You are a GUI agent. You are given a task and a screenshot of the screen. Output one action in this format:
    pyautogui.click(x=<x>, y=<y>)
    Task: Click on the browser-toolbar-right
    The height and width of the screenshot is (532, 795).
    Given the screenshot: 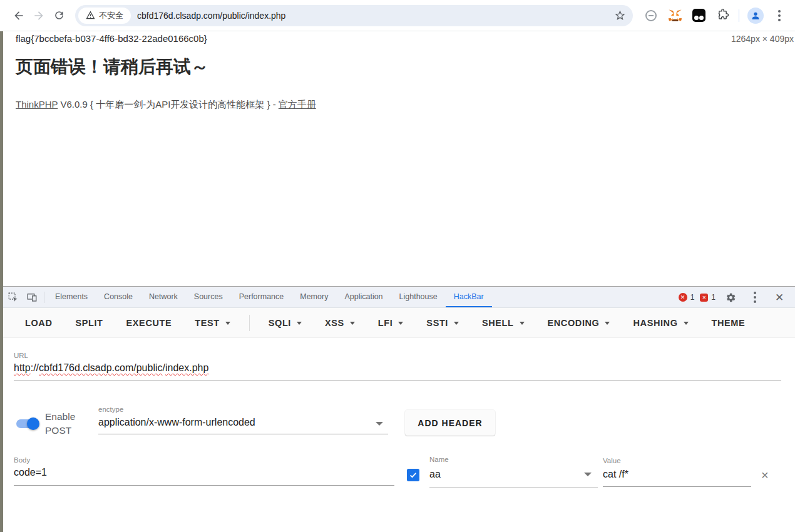 What is the action you would take?
    pyautogui.click(x=715, y=16)
    